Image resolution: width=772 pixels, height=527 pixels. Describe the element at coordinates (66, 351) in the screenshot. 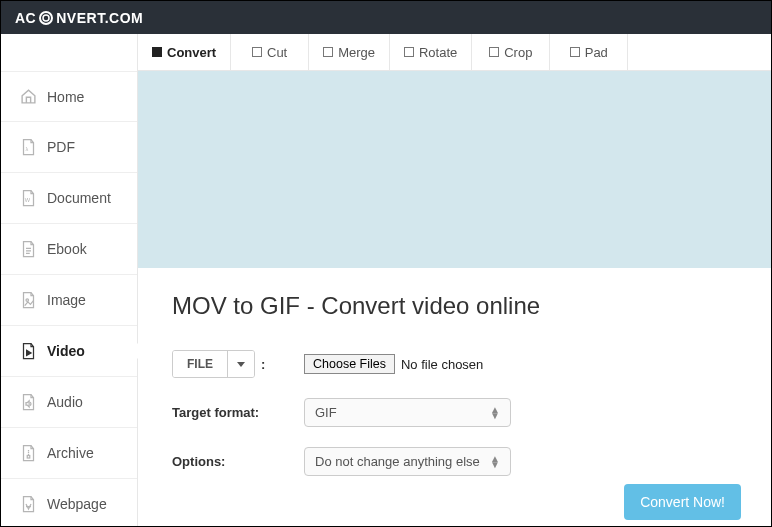

I see `sidebar-item-label: Video` at that location.